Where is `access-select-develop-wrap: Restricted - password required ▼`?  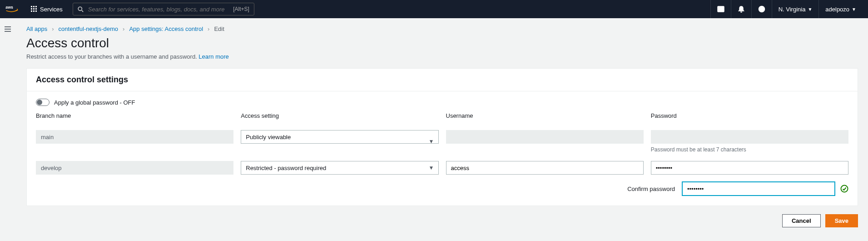 access-select-develop-wrap: Restricted - password required ▼ is located at coordinates (340, 168).